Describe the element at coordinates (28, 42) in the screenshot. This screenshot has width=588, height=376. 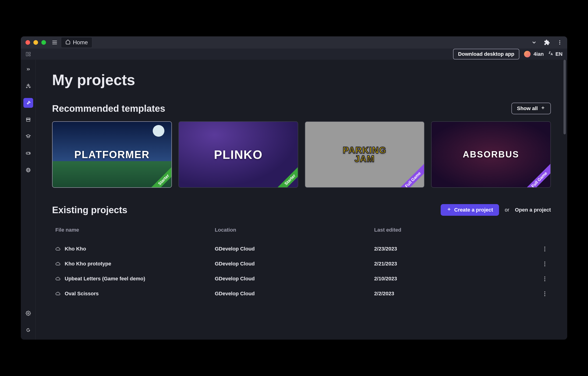
I see `window-close-button` at that location.